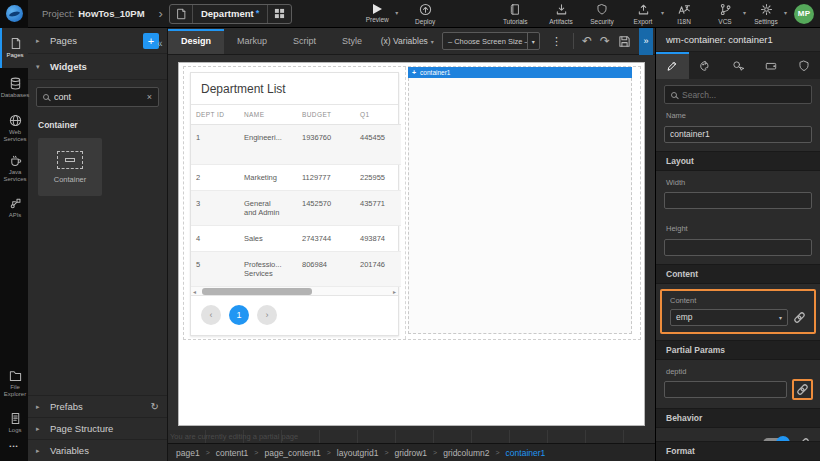 The height and width of the screenshot is (461, 820). What do you see at coordinates (98, 67) in the screenshot?
I see `widgets-section-header: ▾ Widgets` at bounding box center [98, 67].